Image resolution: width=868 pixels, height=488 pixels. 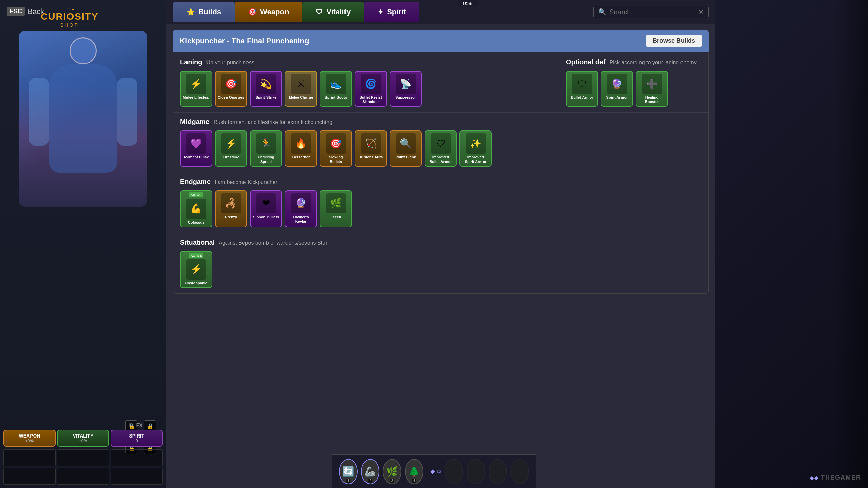 What do you see at coordinates (196, 84) in the screenshot?
I see `melee-lifesteal-icon: ⚡` at bounding box center [196, 84].